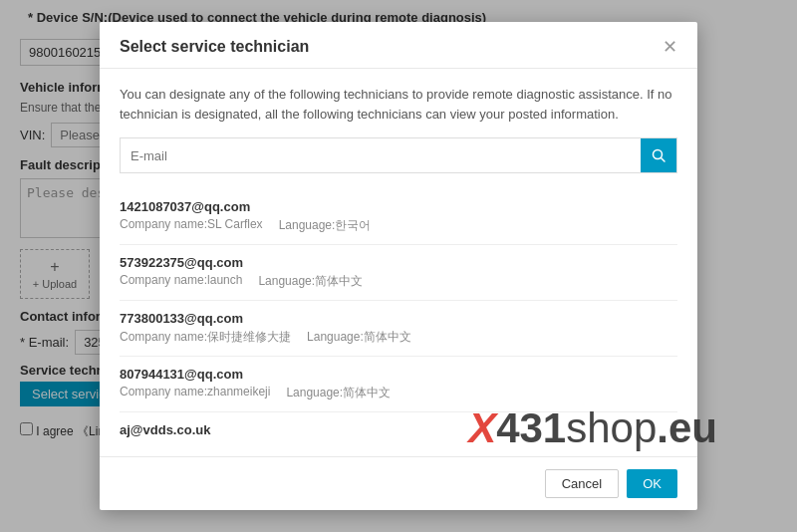 The height and width of the screenshot is (532, 797). Describe the element at coordinates (398, 46) in the screenshot. I see `dialog-header: Select service technician ✕` at that location.